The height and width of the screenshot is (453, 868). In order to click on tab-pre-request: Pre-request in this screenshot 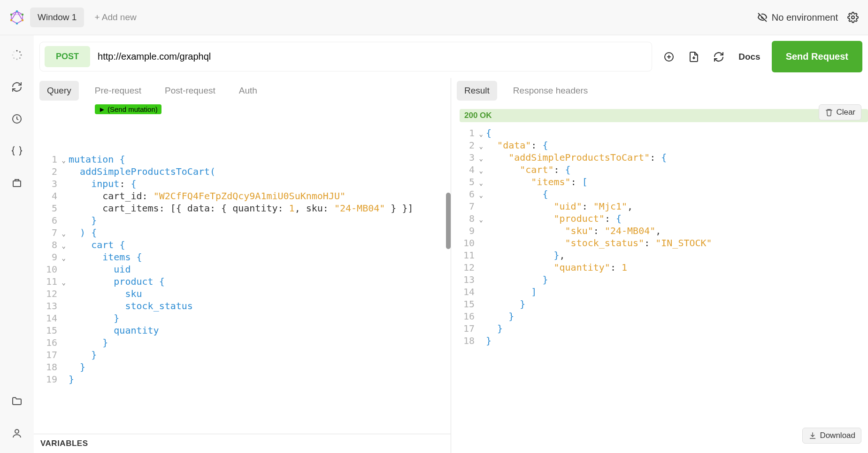, I will do `click(118, 91)`.